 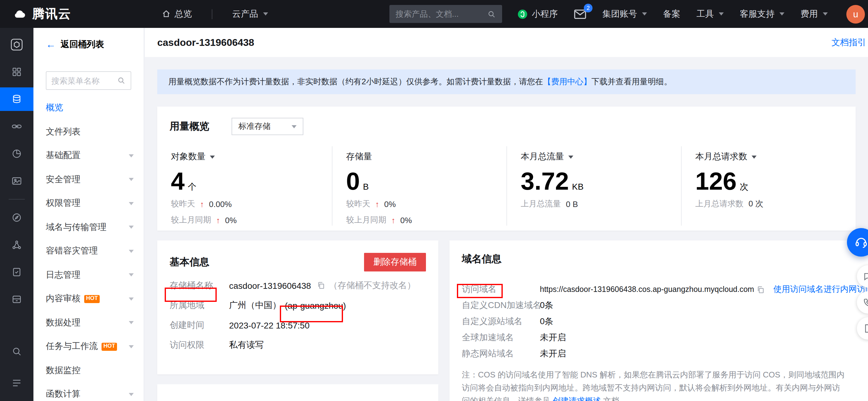 What do you see at coordinates (814, 14) in the screenshot?
I see `nav-billing: 费用` at bounding box center [814, 14].